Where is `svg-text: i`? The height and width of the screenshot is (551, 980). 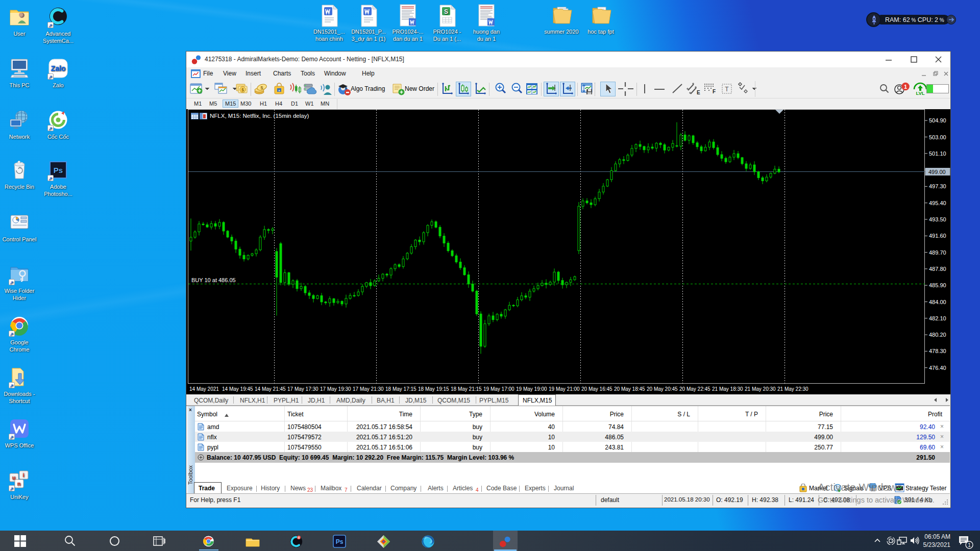 svg-text: i is located at coordinates (23, 475).